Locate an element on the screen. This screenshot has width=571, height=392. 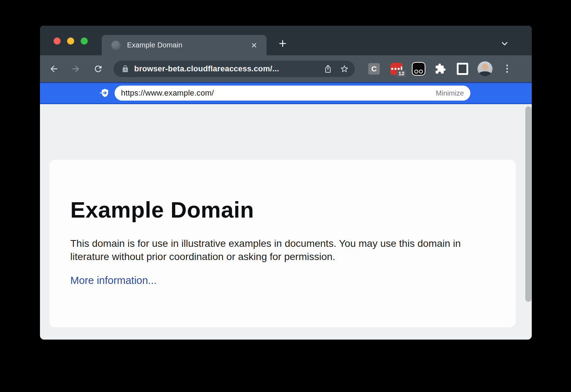
window-controls is located at coordinates (71, 41).